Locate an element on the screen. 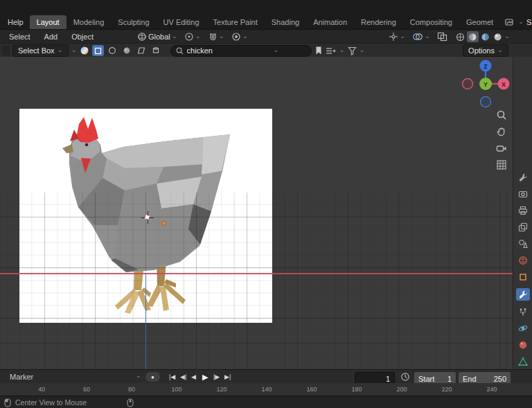  collection-list-icon is located at coordinates (331, 51).